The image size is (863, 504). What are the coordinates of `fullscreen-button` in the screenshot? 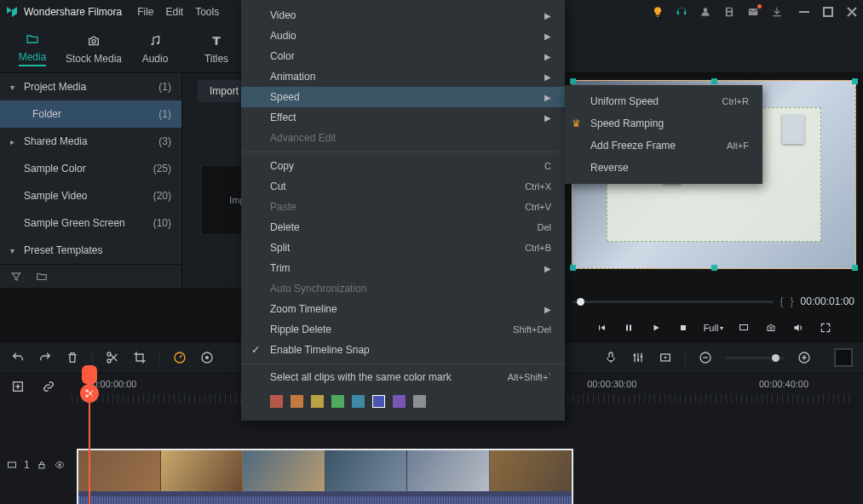 It's located at (826, 328).